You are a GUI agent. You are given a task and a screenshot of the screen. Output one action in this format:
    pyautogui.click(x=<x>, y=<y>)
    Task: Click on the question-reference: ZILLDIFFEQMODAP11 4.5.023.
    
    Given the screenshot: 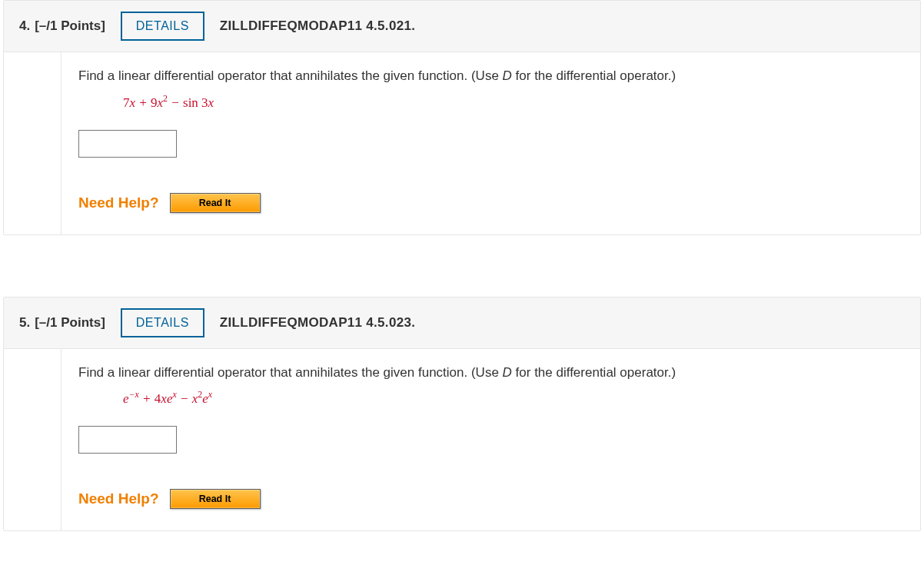 What is the action you would take?
    pyautogui.click(x=317, y=323)
    